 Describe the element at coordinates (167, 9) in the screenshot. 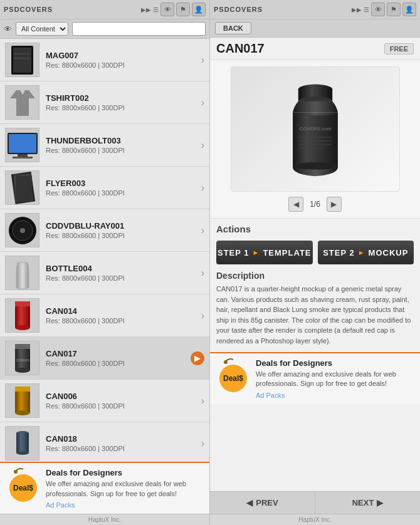

I see `left-eye-btn: 👁` at that location.